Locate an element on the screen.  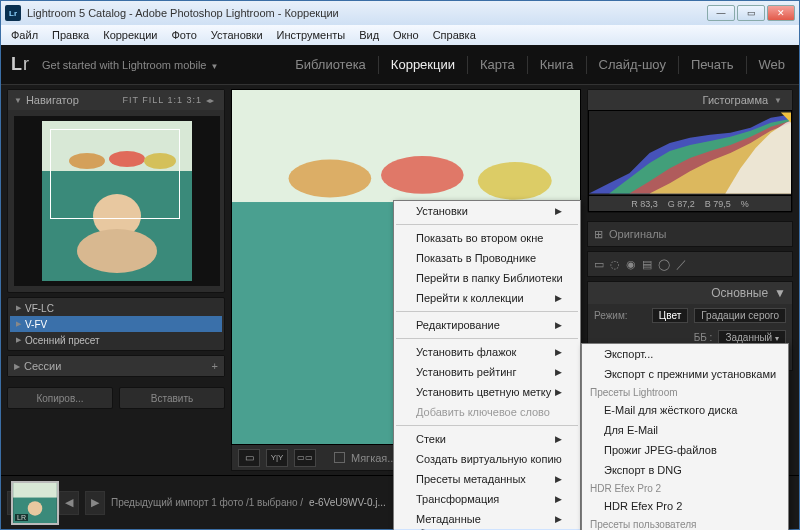
context-menu-item: Установить цветную метку▶ is located at coordinates (487, 392).